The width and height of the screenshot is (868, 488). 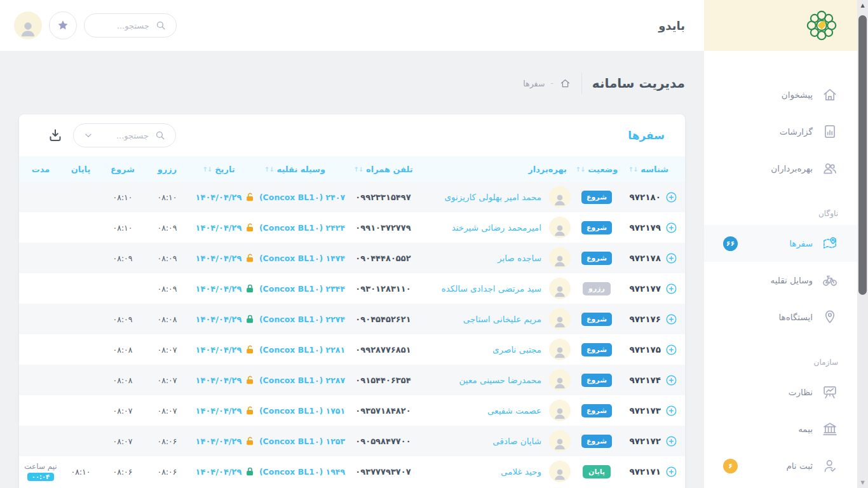 What do you see at coordinates (383, 410) in the screenshot?
I see `phone-number: ۰۹۳۵۷۱۸۴۸۲۰` at bounding box center [383, 410].